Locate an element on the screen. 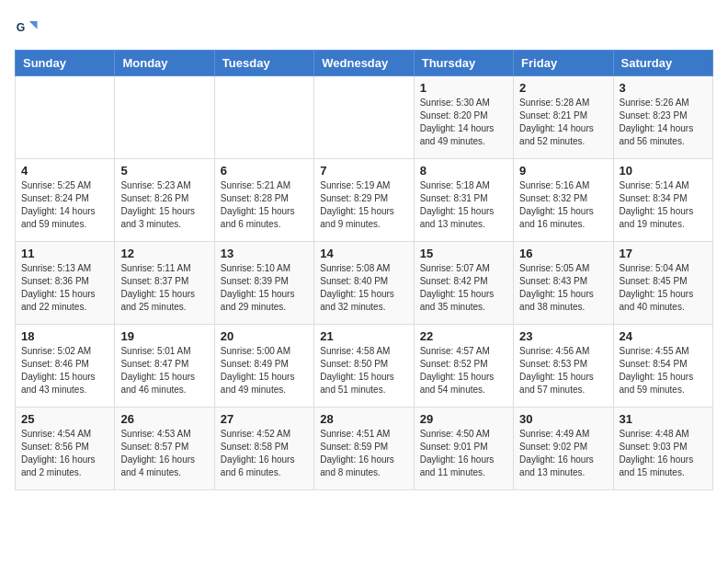  day-number: 5 is located at coordinates (164, 171).